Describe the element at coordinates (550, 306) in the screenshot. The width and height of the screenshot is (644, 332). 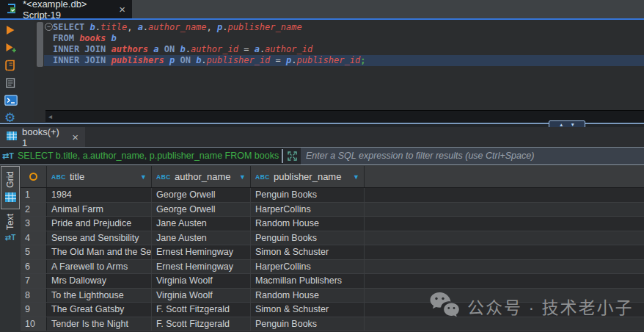
I see `watermark-text: 公众号 · 技术老小子` at that location.